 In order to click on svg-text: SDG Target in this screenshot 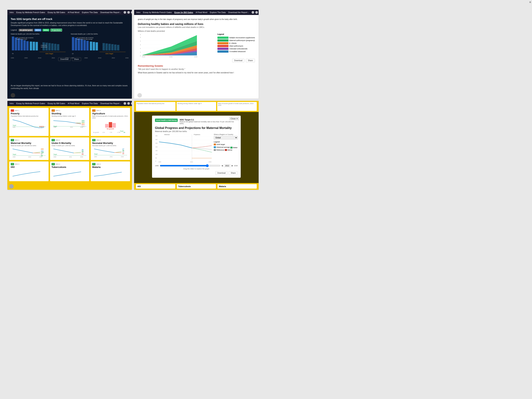, I will do `click(109, 54)`.